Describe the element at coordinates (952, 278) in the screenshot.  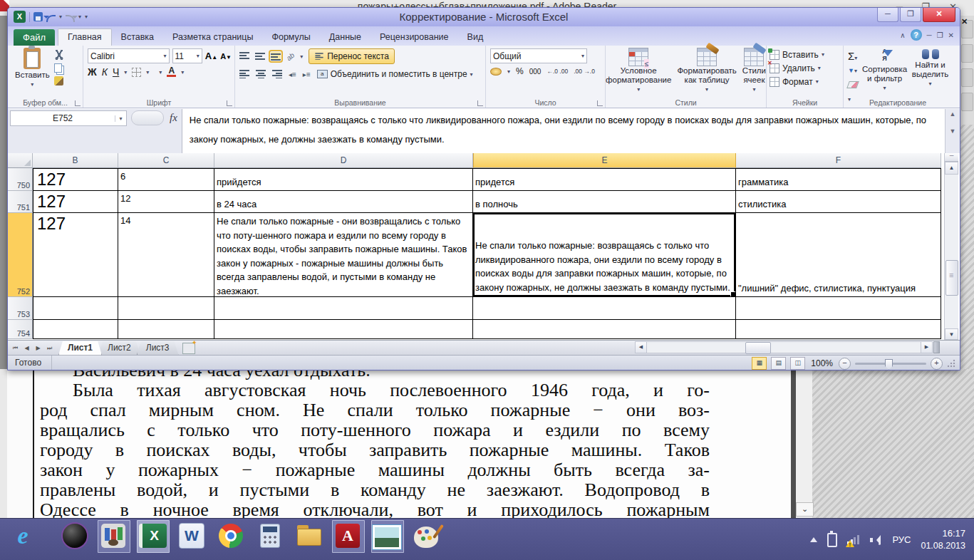
I see `vertical-scroll-thumb` at that location.